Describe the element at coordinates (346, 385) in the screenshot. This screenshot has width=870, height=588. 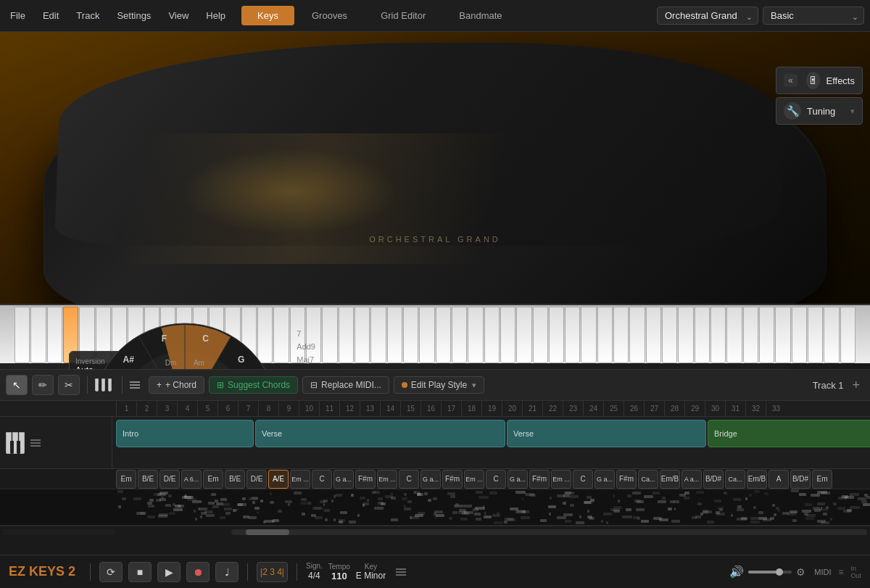
I see `replace-midi-button: ⊟ Replace MIDI...` at that location.